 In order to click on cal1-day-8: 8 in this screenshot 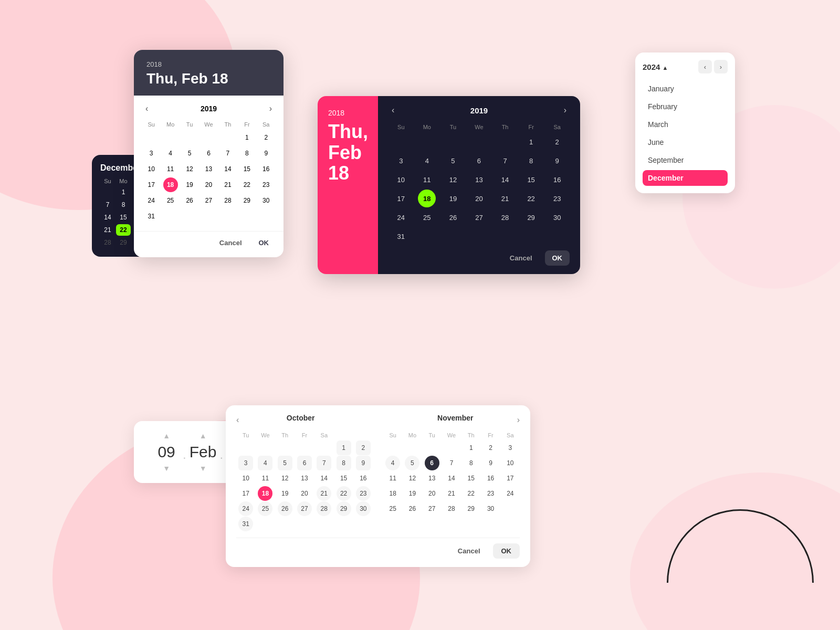, I will do `click(247, 153)`.